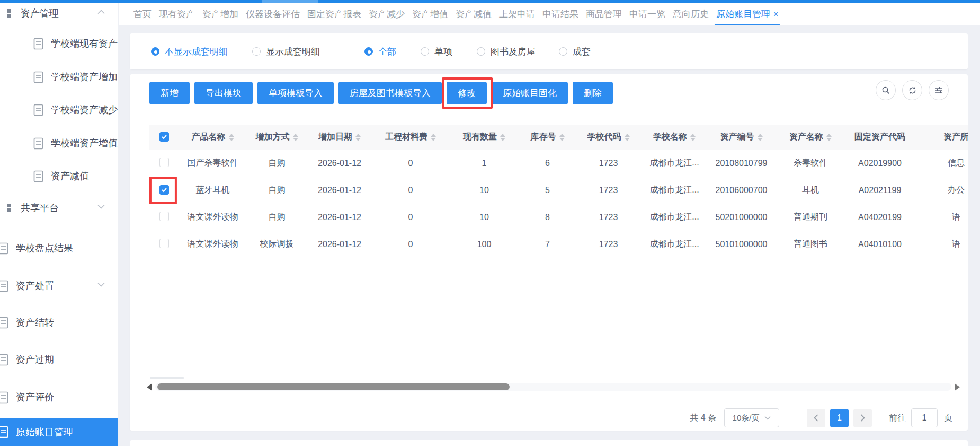  I want to click on radio-books-and-buildings: 图书及房屋, so click(506, 52).